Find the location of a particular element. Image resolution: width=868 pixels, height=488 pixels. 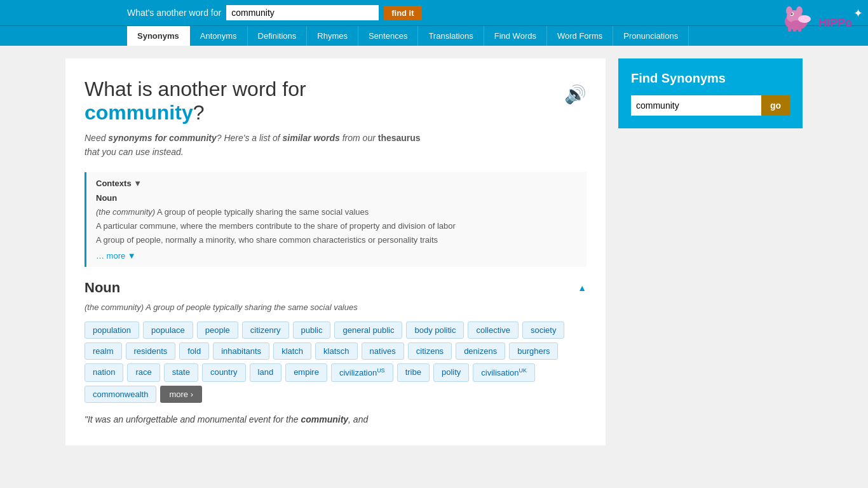

word-tag: klatsch is located at coordinates (336, 351).